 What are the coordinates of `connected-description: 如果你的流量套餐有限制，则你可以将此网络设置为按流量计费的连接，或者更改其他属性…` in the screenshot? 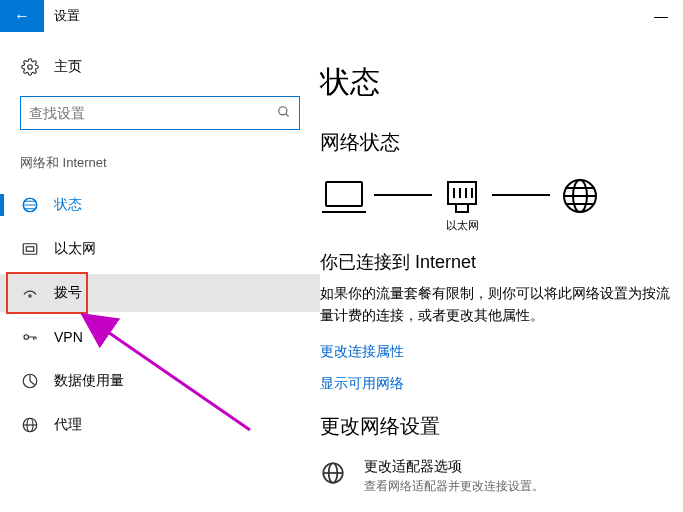 It's located at (502, 304).